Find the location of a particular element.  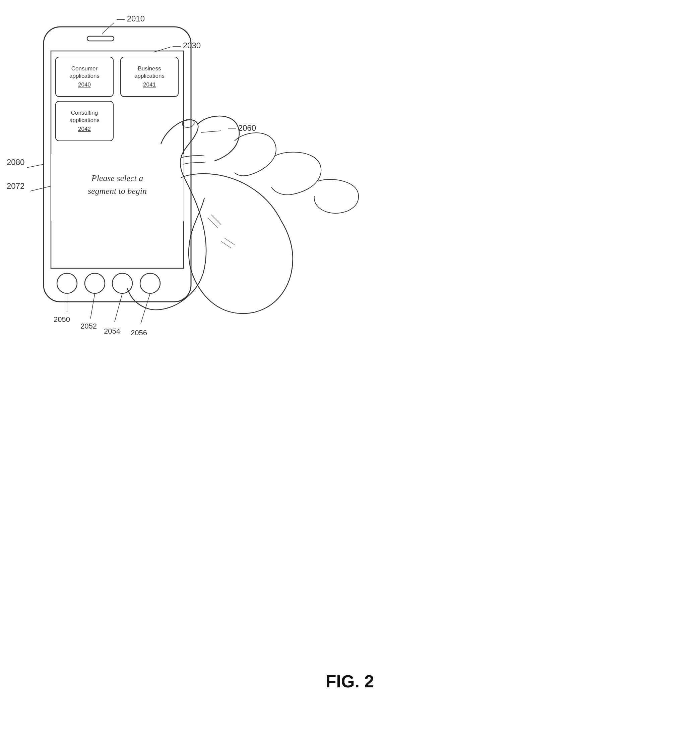

svg-text: FIG. 2 is located at coordinates (350, 681).